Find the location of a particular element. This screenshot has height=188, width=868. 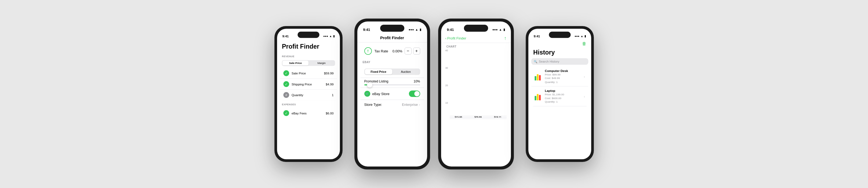

share-button: ↑ is located at coordinates (505, 38).